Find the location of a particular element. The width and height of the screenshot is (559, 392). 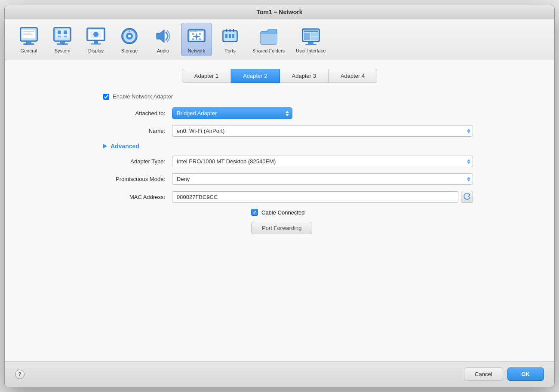

ports-icon is located at coordinates (230, 36).